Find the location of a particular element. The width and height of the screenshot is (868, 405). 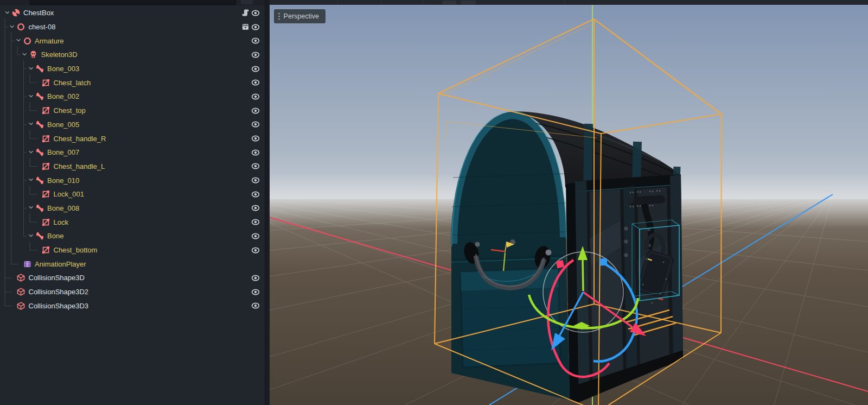

tree-row: chest-08 is located at coordinates (132, 27).